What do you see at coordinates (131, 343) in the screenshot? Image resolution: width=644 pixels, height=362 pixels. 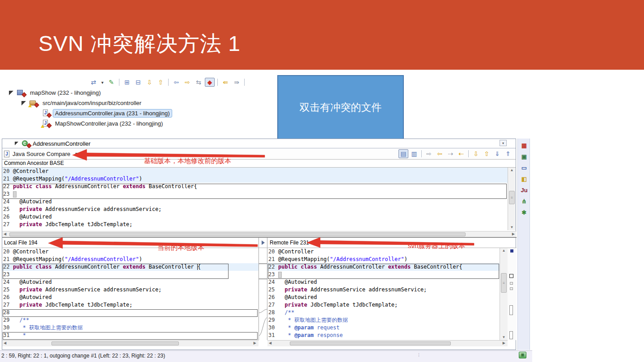 I see `local-hscrollbar: ◀ ▶` at bounding box center [131, 343].